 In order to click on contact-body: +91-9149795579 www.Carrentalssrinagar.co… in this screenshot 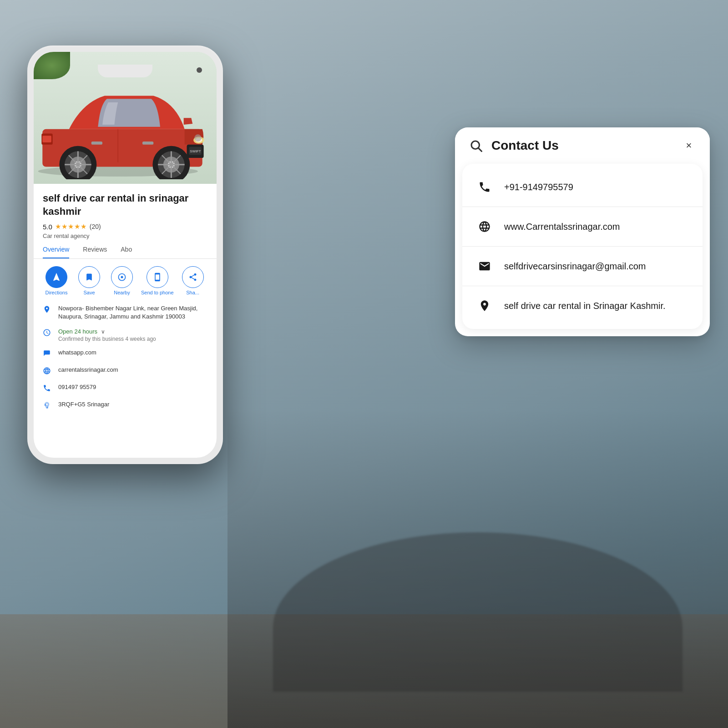, I will do `click(582, 247)`.